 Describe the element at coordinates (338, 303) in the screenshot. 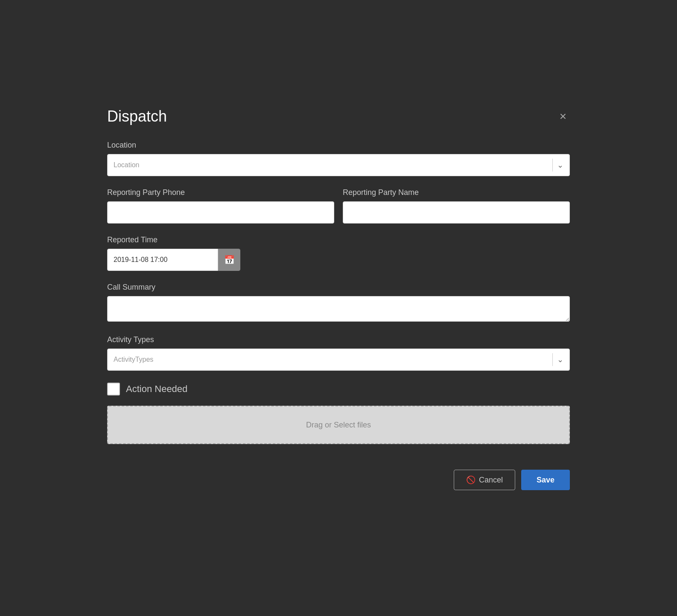

I see `call-summary-section: Call Summary` at that location.